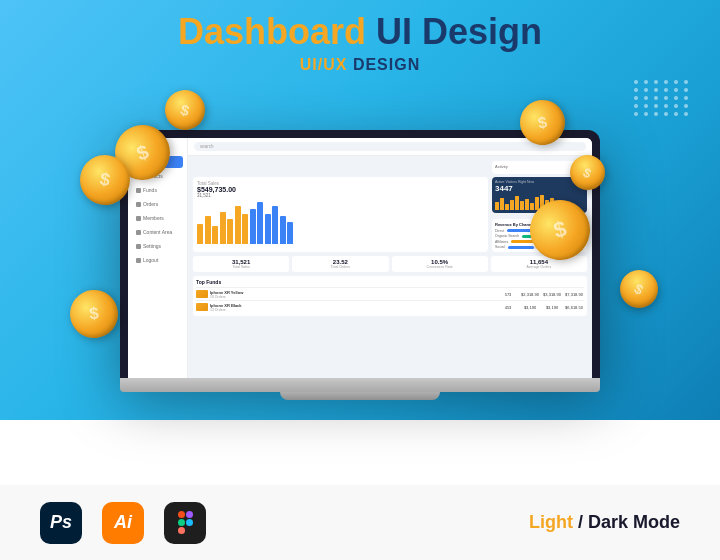  I want to click on dots-pattern: const dotsContainer = document.querySele…, so click(662, 98).